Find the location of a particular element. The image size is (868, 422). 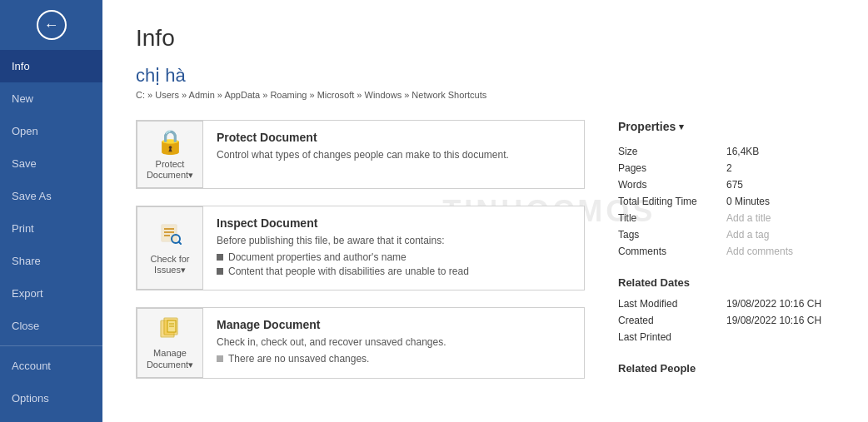

sidebar-item-save: Save is located at coordinates (52, 163).